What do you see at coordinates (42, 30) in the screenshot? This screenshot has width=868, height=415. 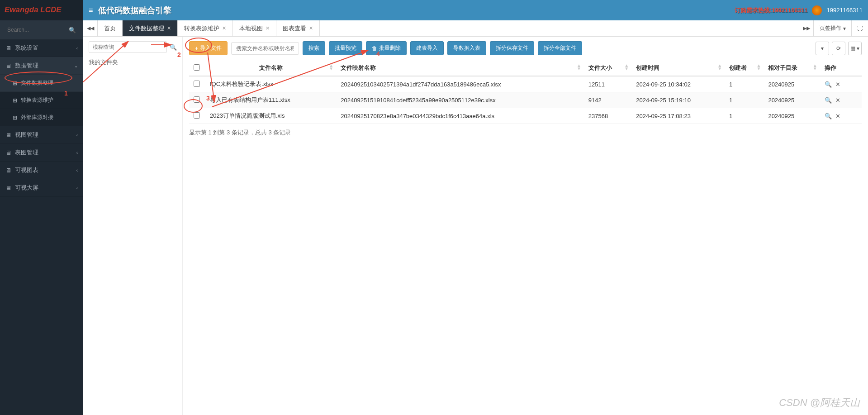 I see `sidebar-search: 🔍` at bounding box center [42, 30].